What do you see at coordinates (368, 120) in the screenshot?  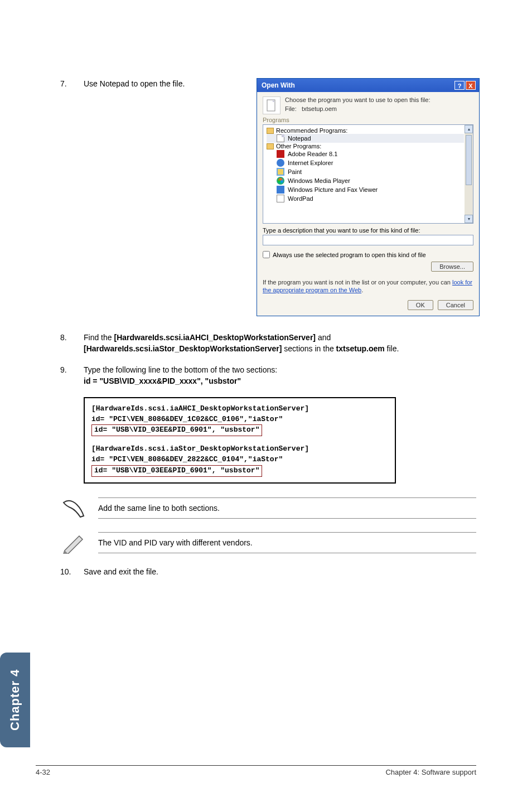 I see `programs-section-label: Programs` at bounding box center [368, 120].